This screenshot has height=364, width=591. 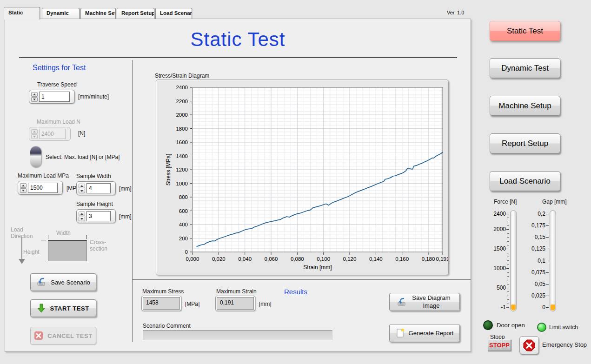 What do you see at coordinates (238, 40) in the screenshot?
I see `page-title: Static Test` at bounding box center [238, 40].